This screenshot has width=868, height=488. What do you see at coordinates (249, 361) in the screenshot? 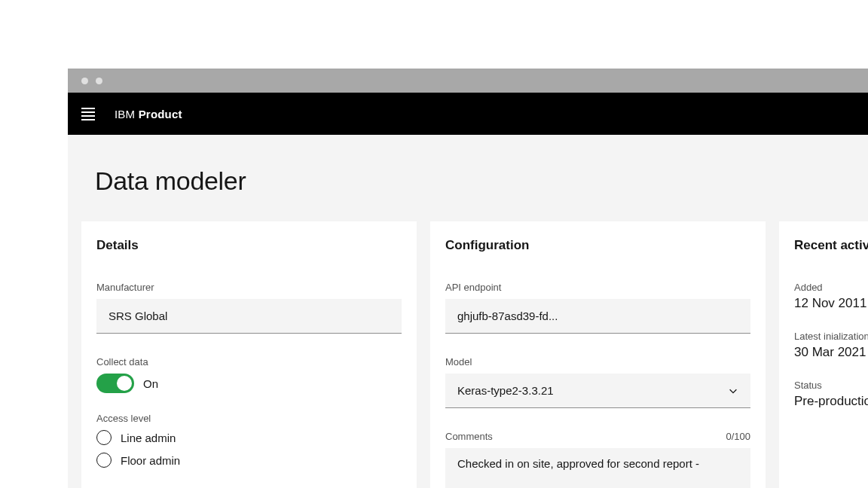
I see `collect-data-label: Collect data` at bounding box center [249, 361].